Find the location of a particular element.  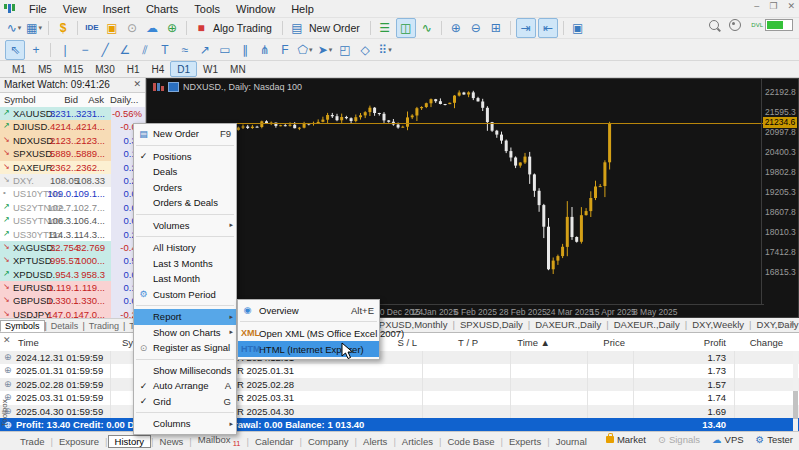

arrow-line-icon: ↗ is located at coordinates (205, 50).